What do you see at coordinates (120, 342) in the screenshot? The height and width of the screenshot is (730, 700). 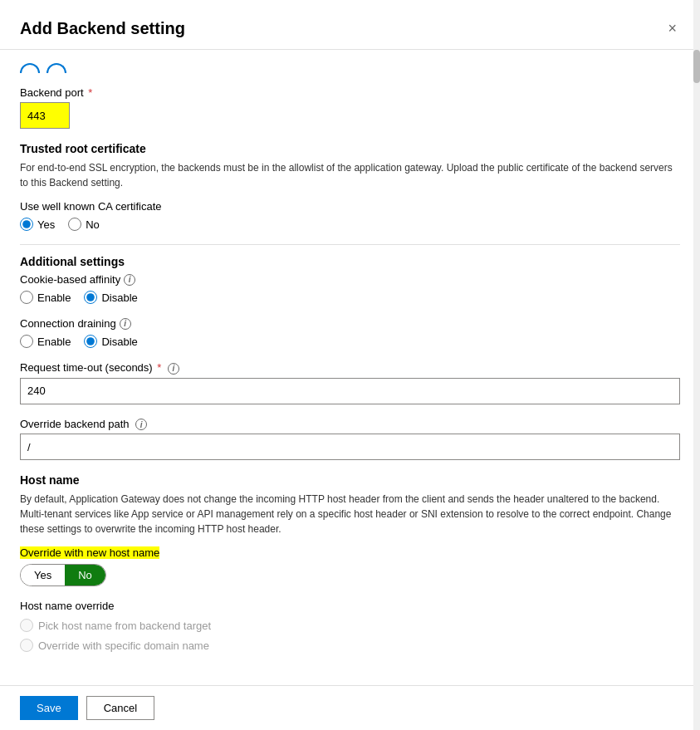 I see `drain-disable-label: Disable` at bounding box center [120, 342].